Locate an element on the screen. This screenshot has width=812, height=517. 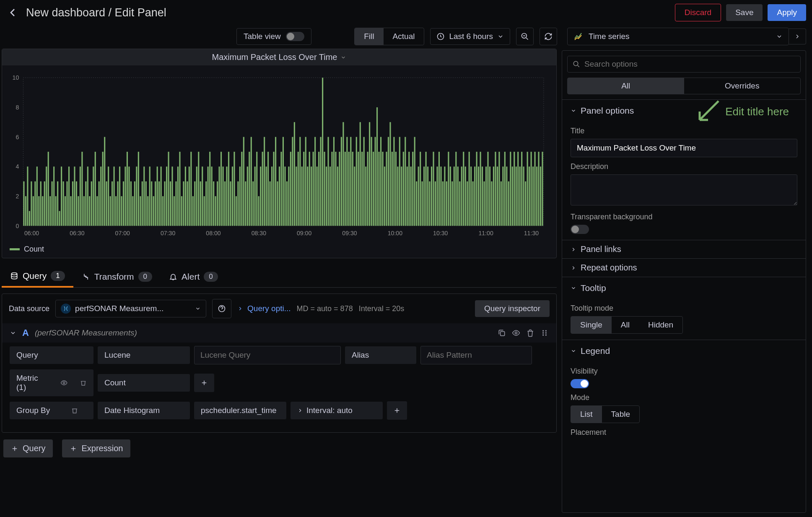
tab-overrides: Overrides is located at coordinates (742, 86).